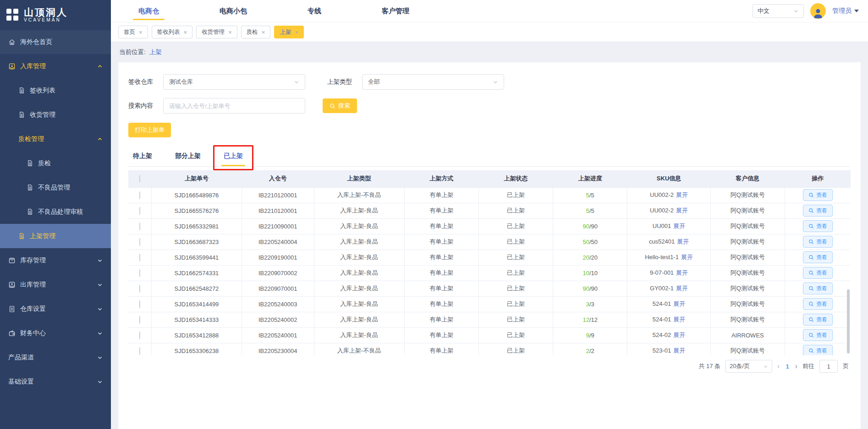 Image resolution: width=868 pixels, height=429 pixels. What do you see at coordinates (55, 163) in the screenshot?
I see `sidebar-item-qc: 质检` at bounding box center [55, 163].